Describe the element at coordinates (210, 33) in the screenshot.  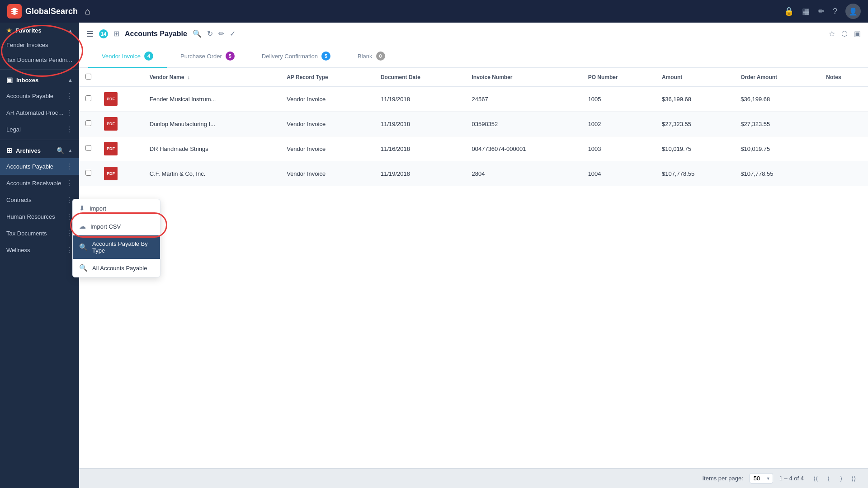
I see `refresh-icon: ↻` at that location.